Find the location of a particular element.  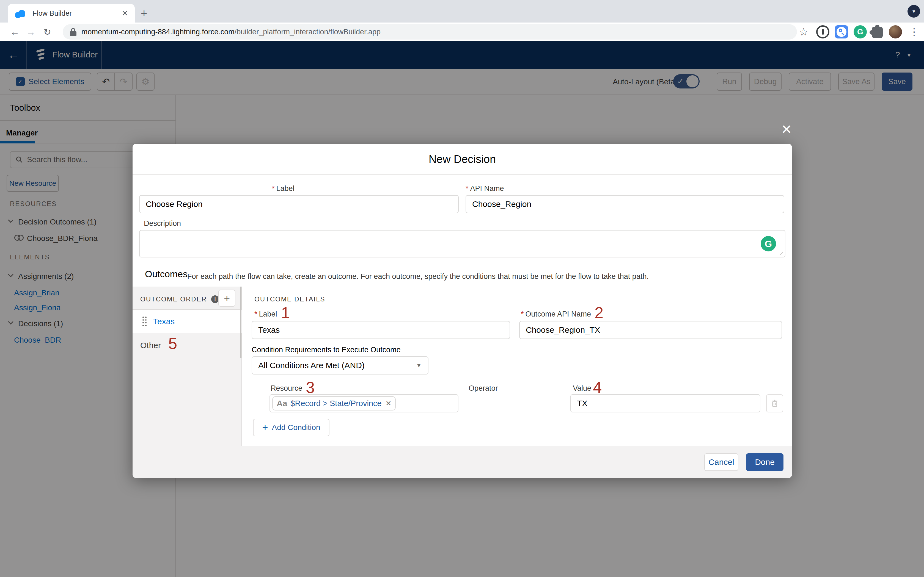

url-text: momentum-computing-884.lightning.force.c… is located at coordinates (231, 32).